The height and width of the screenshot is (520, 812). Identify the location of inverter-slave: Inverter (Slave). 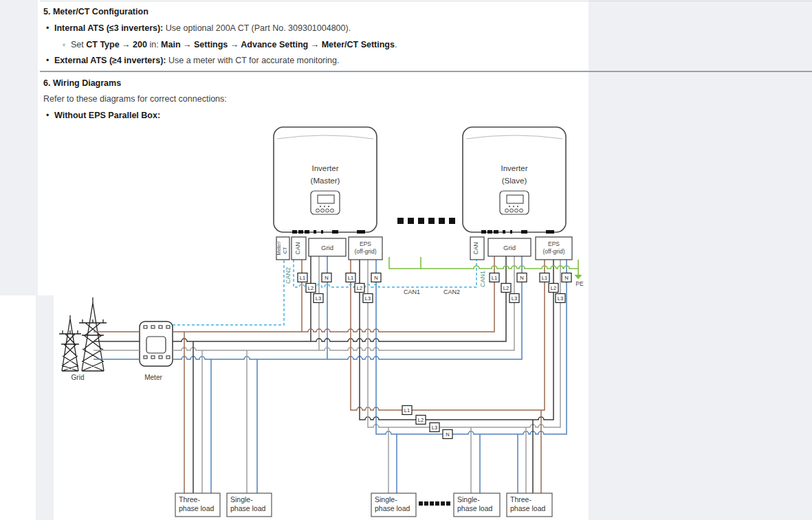
(514, 180).